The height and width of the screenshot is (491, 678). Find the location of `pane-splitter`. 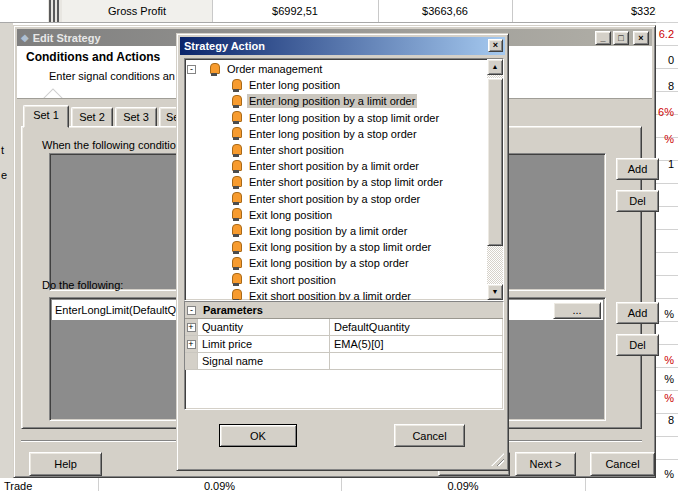

pane-splitter is located at coordinates (55, 11).